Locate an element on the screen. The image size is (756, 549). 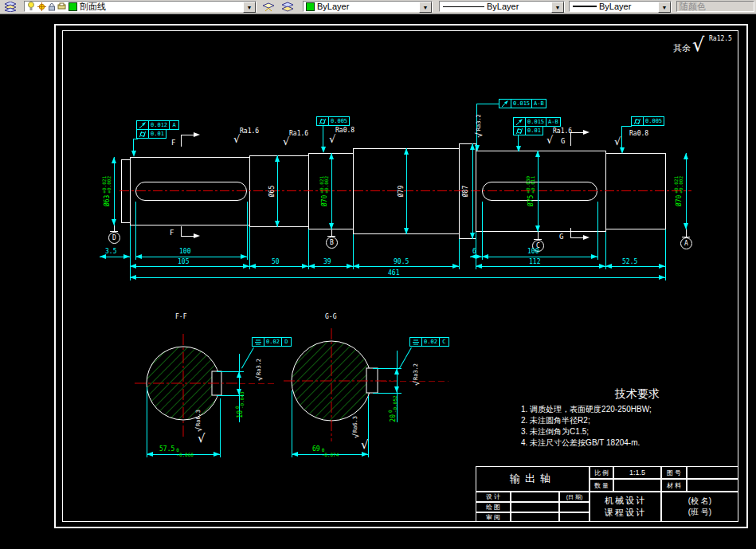
fcf-cylindricity-left: 0.01 is located at coordinates (151, 134).